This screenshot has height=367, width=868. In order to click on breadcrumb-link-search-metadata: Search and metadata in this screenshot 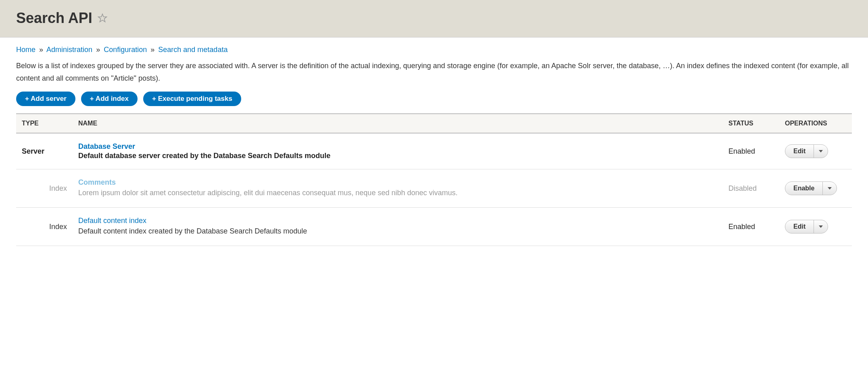, I will do `click(193, 50)`.